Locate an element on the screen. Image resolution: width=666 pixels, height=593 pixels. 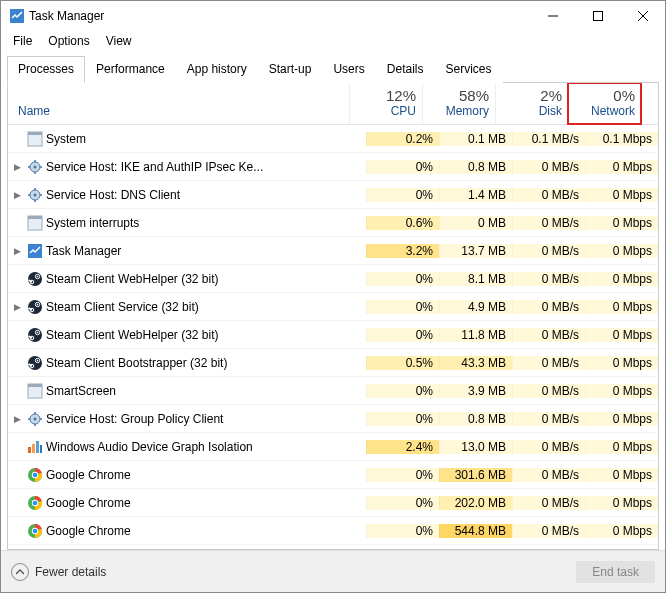
process-name: Google Chrome is located at coordinates (205, 531).